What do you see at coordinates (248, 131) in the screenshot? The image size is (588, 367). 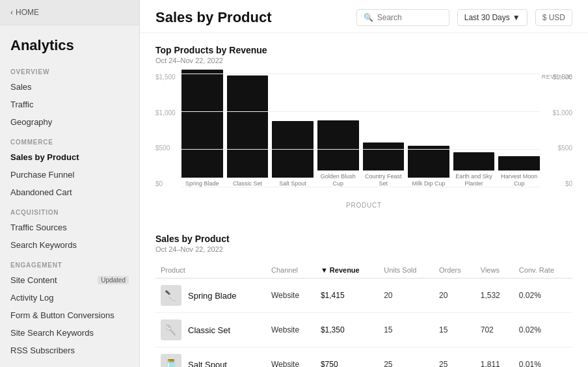 I see `bar-group: Classic Set` at bounding box center [248, 131].